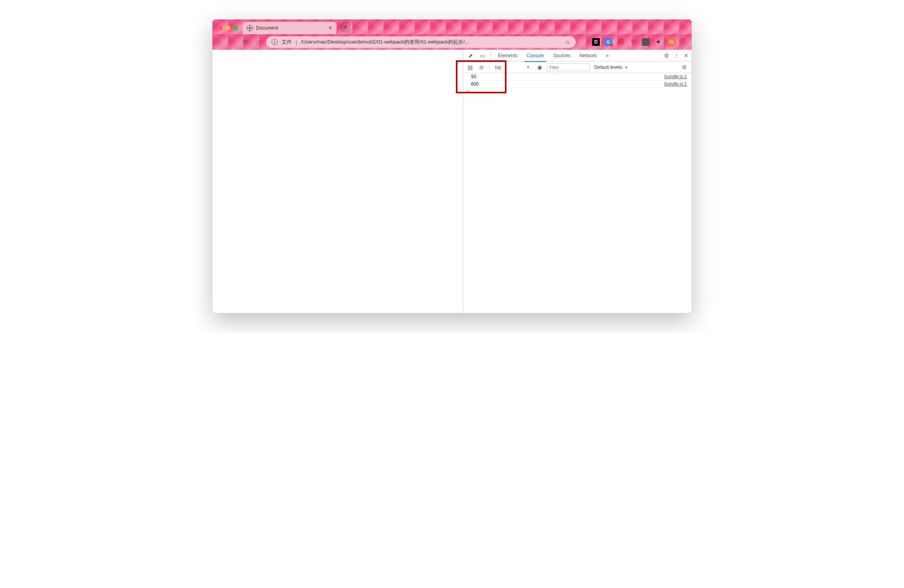 Image resolution: width=904 pixels, height=588 pixels. What do you see at coordinates (331, 28) in the screenshot?
I see `close-tab-button: ×` at bounding box center [331, 28].